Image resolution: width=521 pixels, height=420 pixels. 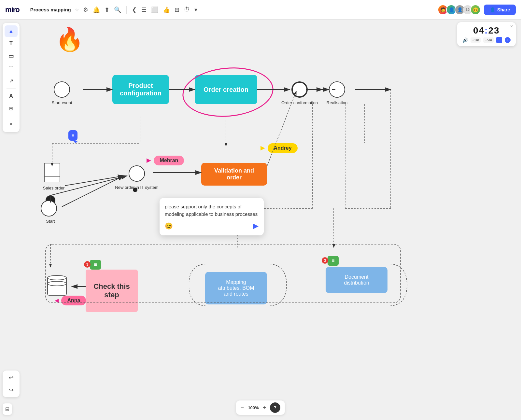 I want to click on panel-toggle: ⊟, so click(x=7, y=409).